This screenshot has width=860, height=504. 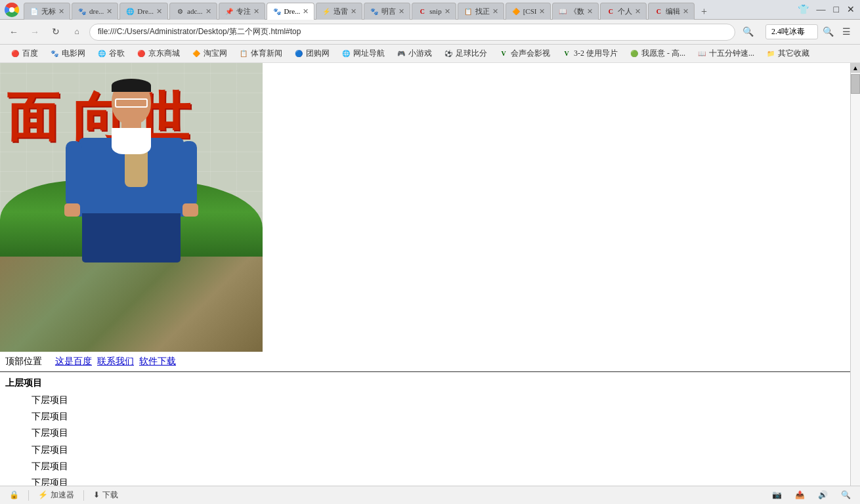 I want to click on tab-4: ⚙ adc... ✕, so click(x=193, y=11).